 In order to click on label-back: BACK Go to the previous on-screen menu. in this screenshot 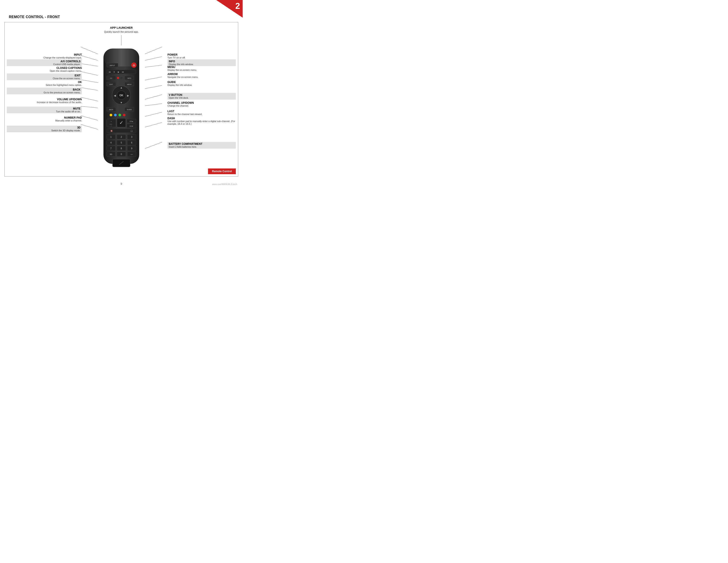, I will do `click(45, 91)`.